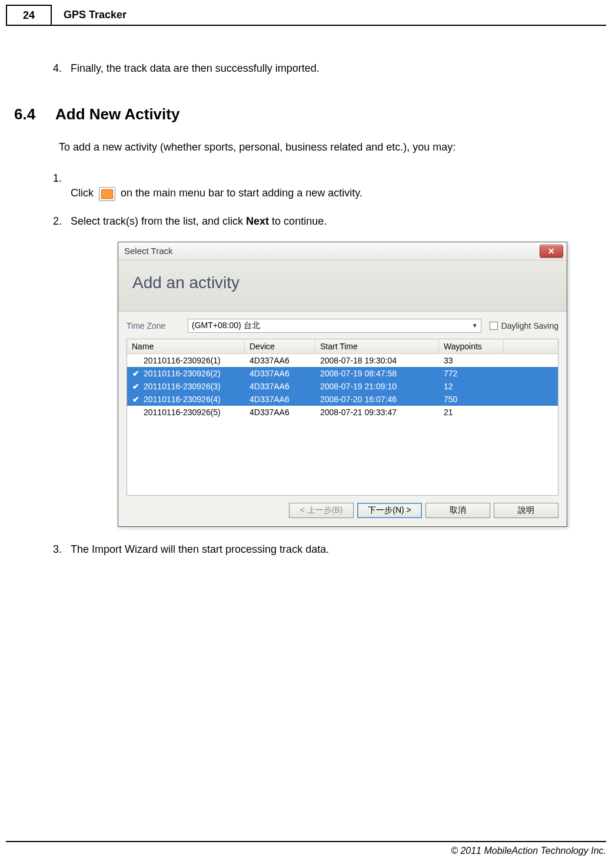 Image resolution: width=612 pixels, height=868 pixels. Describe the element at coordinates (377, 399) in the screenshot. I see `cell-start-time: 2008-07-20 16:07:46` at that location.